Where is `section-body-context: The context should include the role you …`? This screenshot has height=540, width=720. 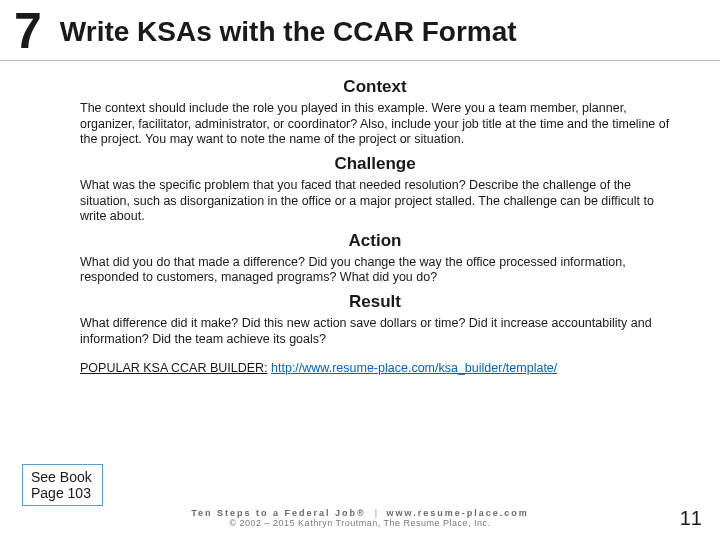 section-body-context: The context should include the role you … is located at coordinates (375, 124).